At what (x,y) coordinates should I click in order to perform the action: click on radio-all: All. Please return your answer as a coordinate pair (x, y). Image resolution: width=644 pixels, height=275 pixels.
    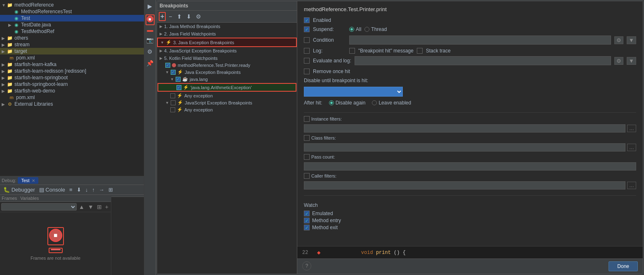
    Looking at the image, I should click on (355, 29).